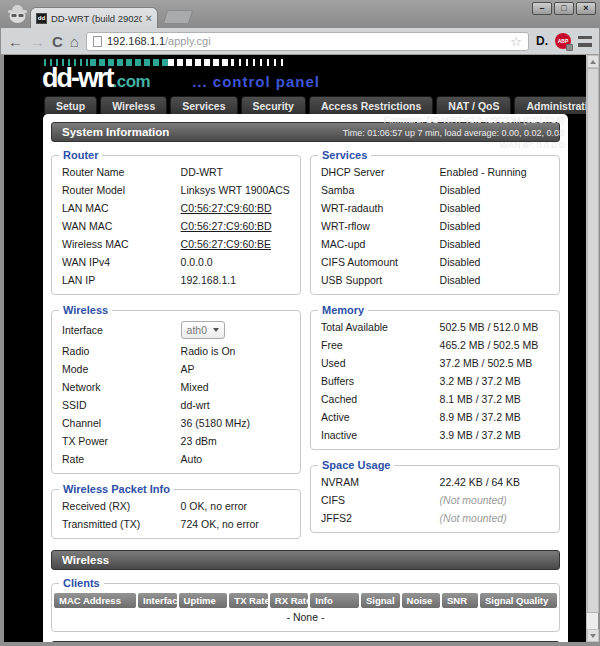  What do you see at coordinates (306, 617) in the screenshot?
I see `empty-row: - None -` at bounding box center [306, 617].